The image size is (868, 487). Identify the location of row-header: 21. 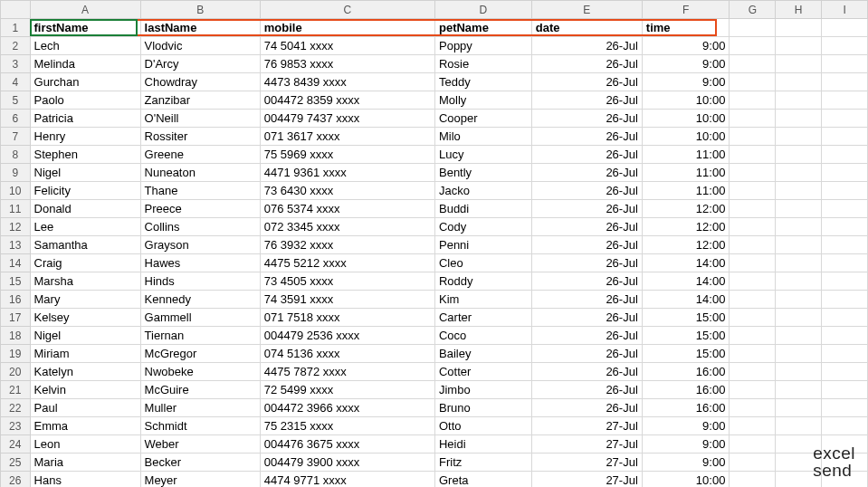
(16, 390).